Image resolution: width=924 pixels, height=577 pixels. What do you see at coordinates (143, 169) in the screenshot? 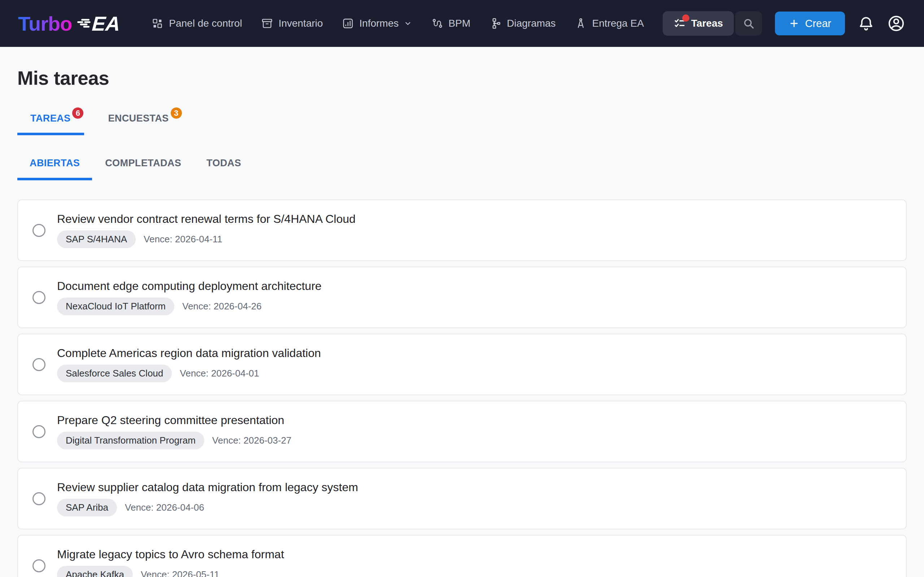
I see `subtab-completadas: COMPLETADAS` at bounding box center [143, 169].